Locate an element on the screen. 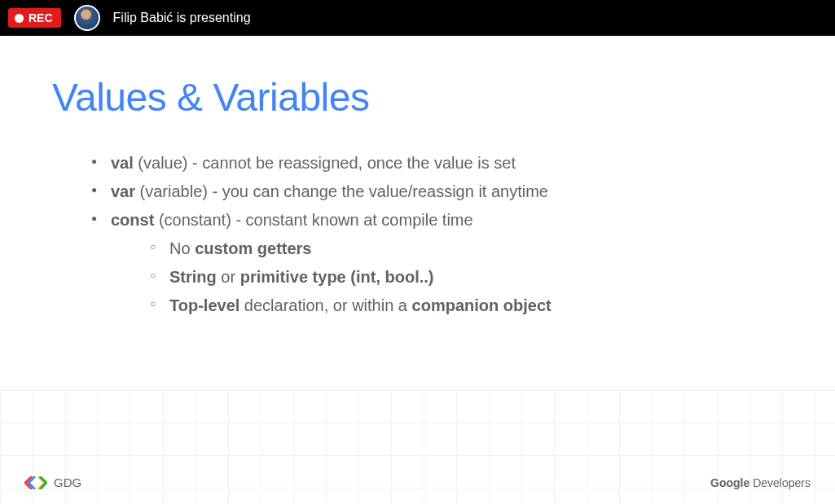 The height and width of the screenshot is (504, 835). slide-title: Values & Variables is located at coordinates (417, 98).